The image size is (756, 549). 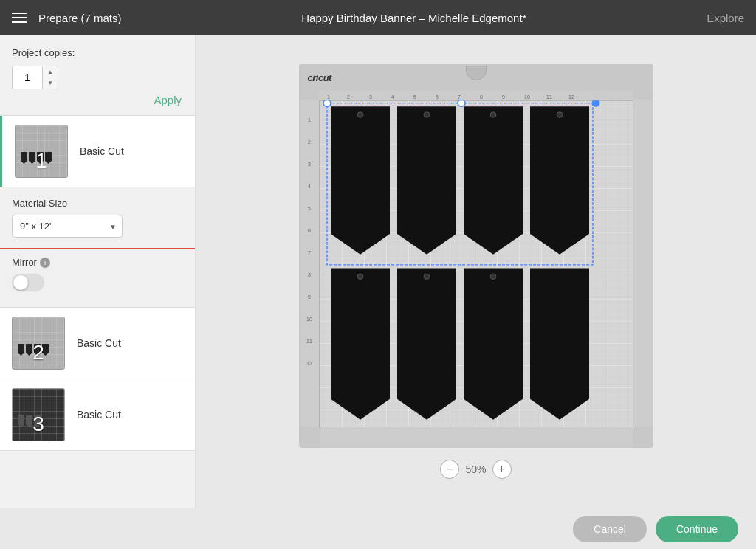 I want to click on mat-number-2: 2, so click(x=38, y=353).